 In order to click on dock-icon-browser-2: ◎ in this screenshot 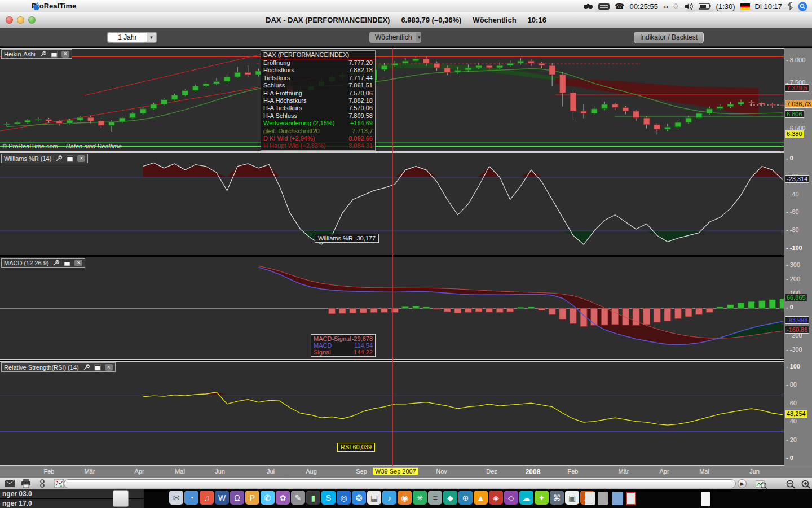, I will do `click(344, 498)`.